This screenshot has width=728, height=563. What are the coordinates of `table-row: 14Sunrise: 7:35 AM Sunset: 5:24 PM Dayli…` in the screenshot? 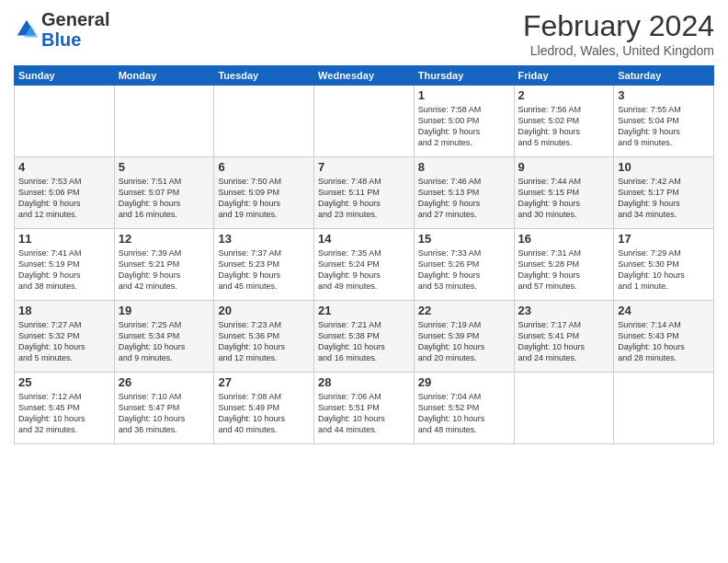 It's located at (364, 265).